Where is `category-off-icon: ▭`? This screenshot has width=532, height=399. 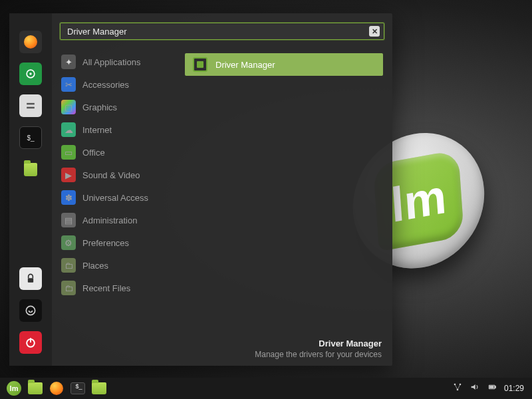
category-off-icon: ▭ is located at coordinates (68, 152).